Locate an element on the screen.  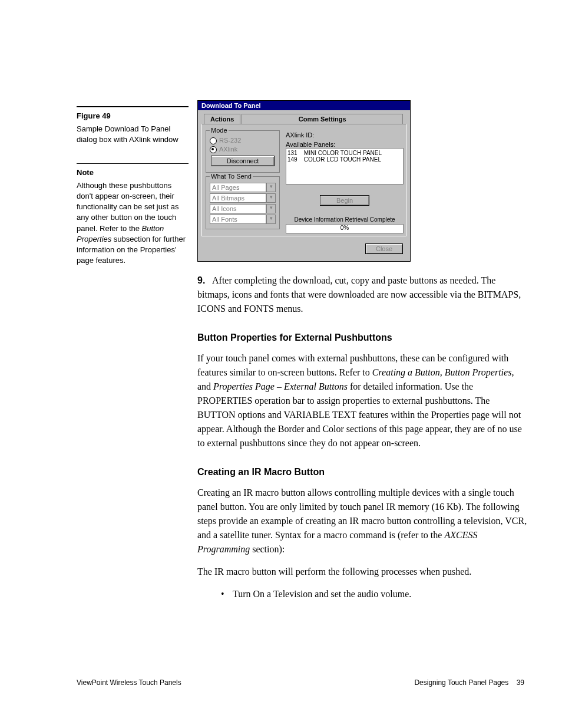
combo-fonts: All Fonts▾ is located at coordinates (243, 219).